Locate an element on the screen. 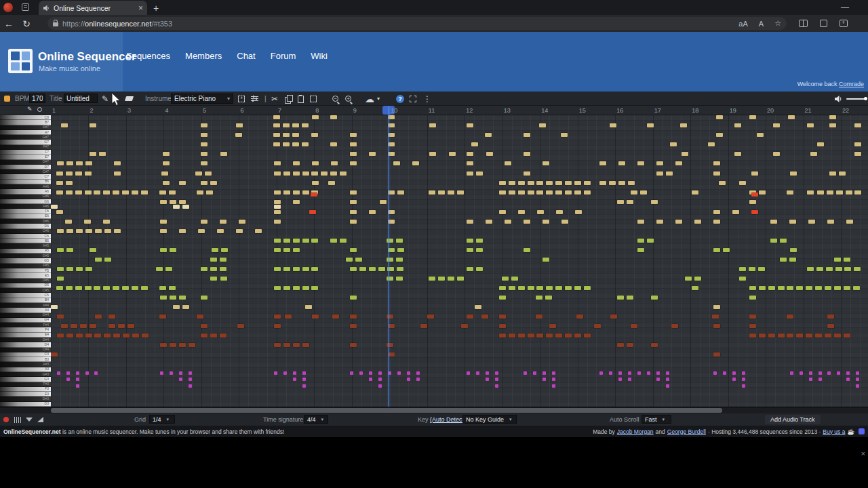  velocity-ramp-icon is located at coordinates (41, 420).